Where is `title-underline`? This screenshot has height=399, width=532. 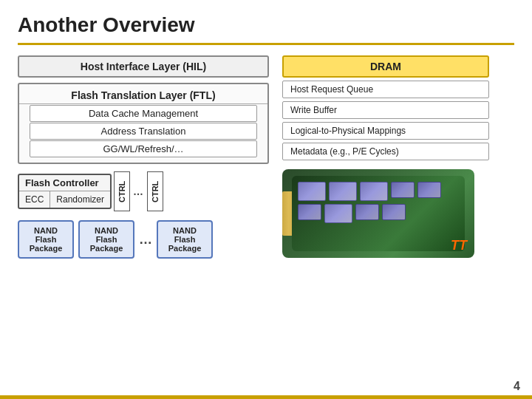 title-underline is located at coordinates (266, 44).